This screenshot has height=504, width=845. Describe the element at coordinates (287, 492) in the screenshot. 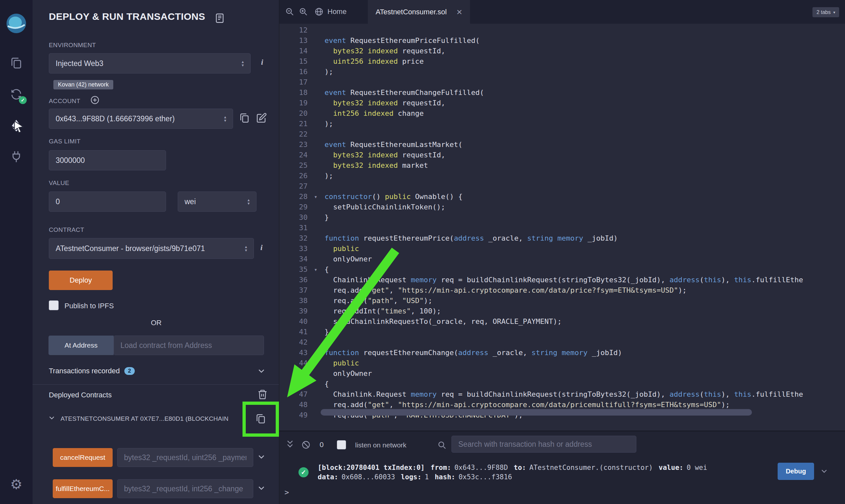

I see `terminal-prompt: >` at that location.